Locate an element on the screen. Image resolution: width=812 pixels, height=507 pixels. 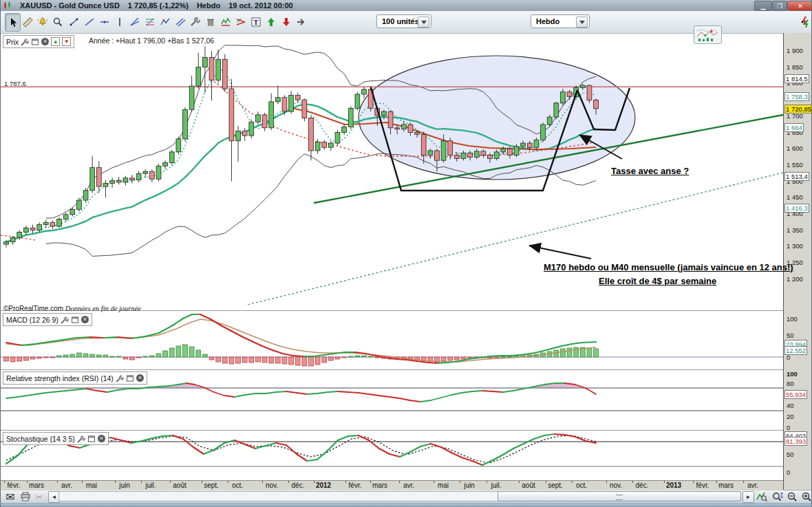
fibonacci-tool-button is located at coordinates (150, 22).